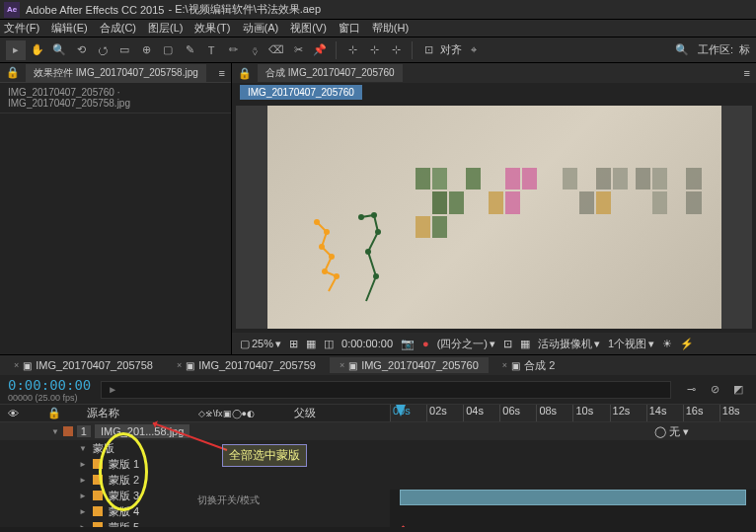 The width and height of the screenshot is (756, 532). Describe the element at coordinates (146, 50) in the screenshot. I see `anchor-tool-icon: ⊕` at that location.